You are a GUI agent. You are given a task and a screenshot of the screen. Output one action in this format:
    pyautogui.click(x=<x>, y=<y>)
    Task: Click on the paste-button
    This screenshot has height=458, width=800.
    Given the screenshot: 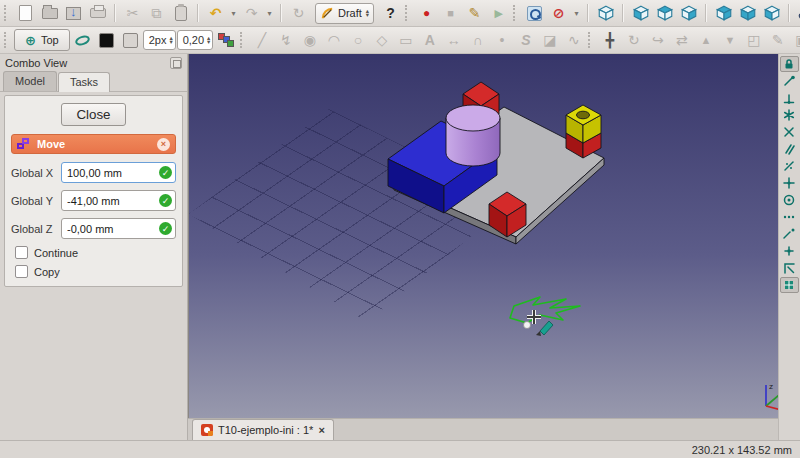 What is the action you would take?
    pyautogui.click(x=180, y=13)
    